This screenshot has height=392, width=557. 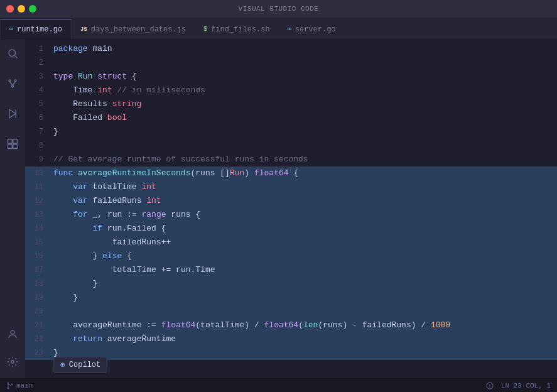 I want to click on line-number: 7, so click(x=39, y=132).